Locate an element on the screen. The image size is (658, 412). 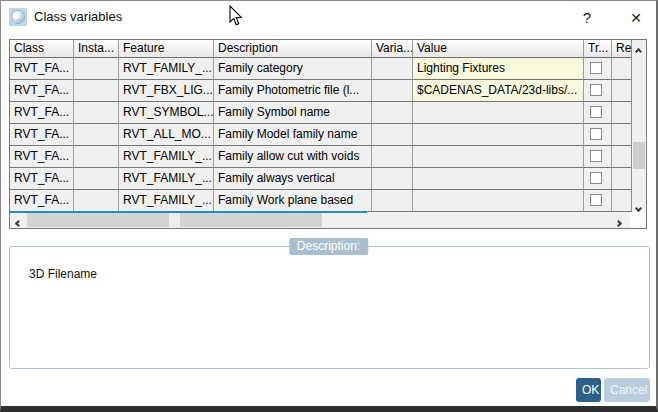
table-header: Class Insta... Feature Description Varia… is located at coordinates (328, 49).